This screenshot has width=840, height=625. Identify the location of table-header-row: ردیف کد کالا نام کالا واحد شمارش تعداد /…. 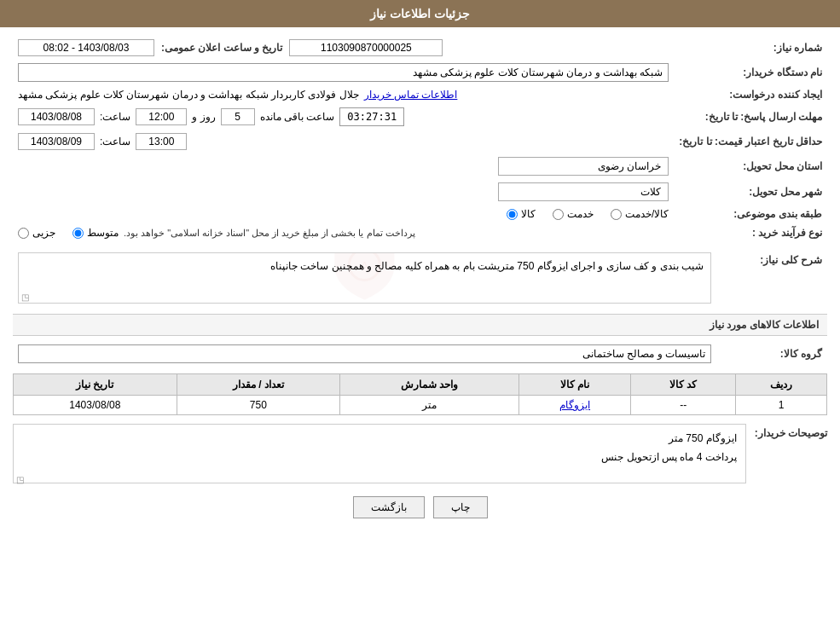
(420, 385).